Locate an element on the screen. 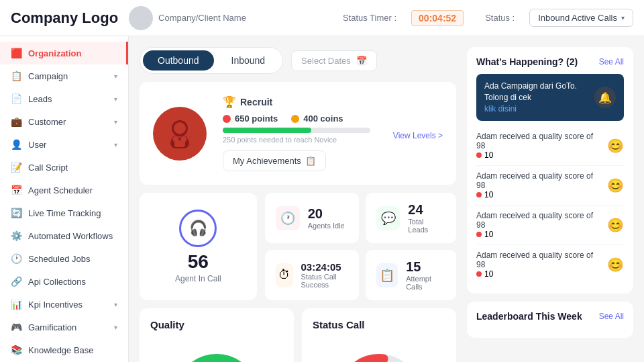 The image size is (644, 362). status-call-success-info: 03:24:05 Status Call Success is located at coordinates (325, 275).